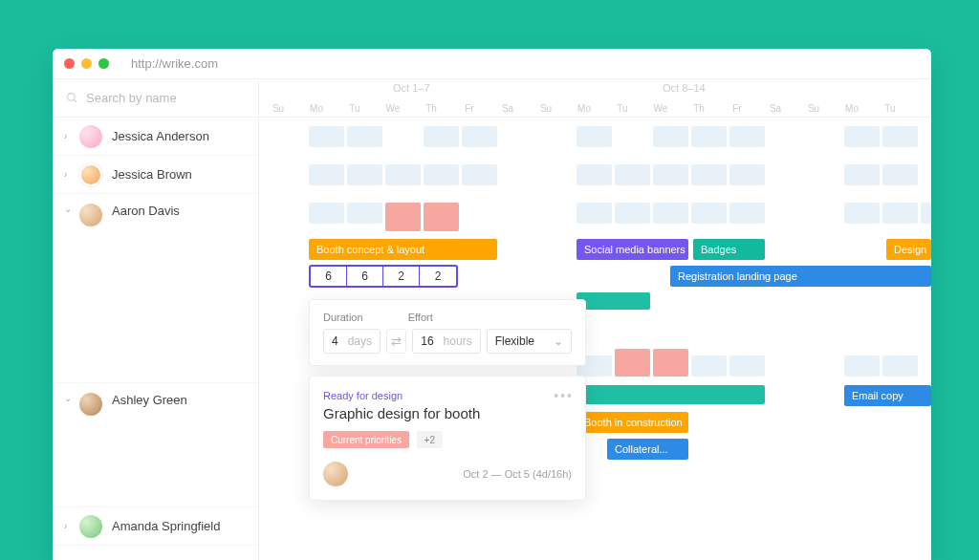 This screenshot has height=560, width=979. I want to click on more-icon: •••, so click(564, 396).